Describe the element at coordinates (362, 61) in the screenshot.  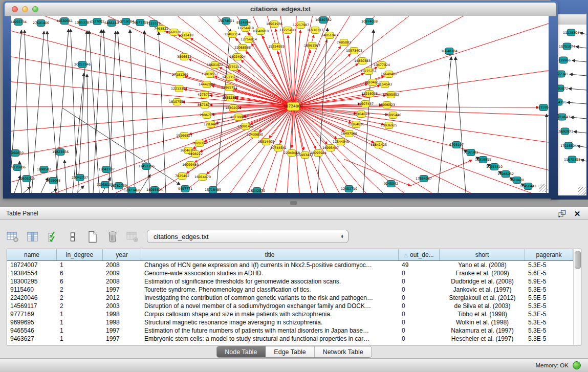
I see `graph-node: 14850383` at that location.